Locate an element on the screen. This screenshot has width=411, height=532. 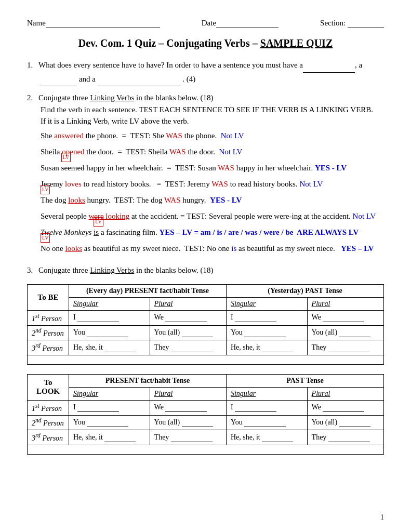
table-be-present-header: (Every day) PRESENT fact/habit Tense is located at coordinates (148, 291).